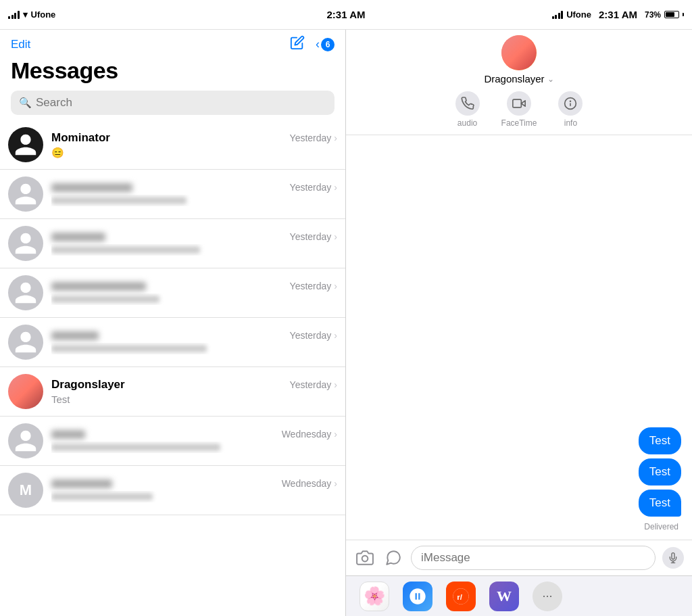  I want to click on messages-title: Messages, so click(173, 70).